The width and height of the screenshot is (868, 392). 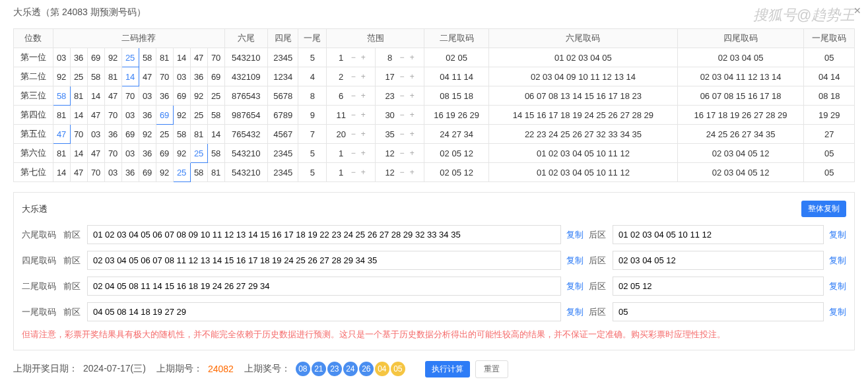 What do you see at coordinates (857, 11) in the screenshot?
I see `close-icon: ✕` at bounding box center [857, 11].